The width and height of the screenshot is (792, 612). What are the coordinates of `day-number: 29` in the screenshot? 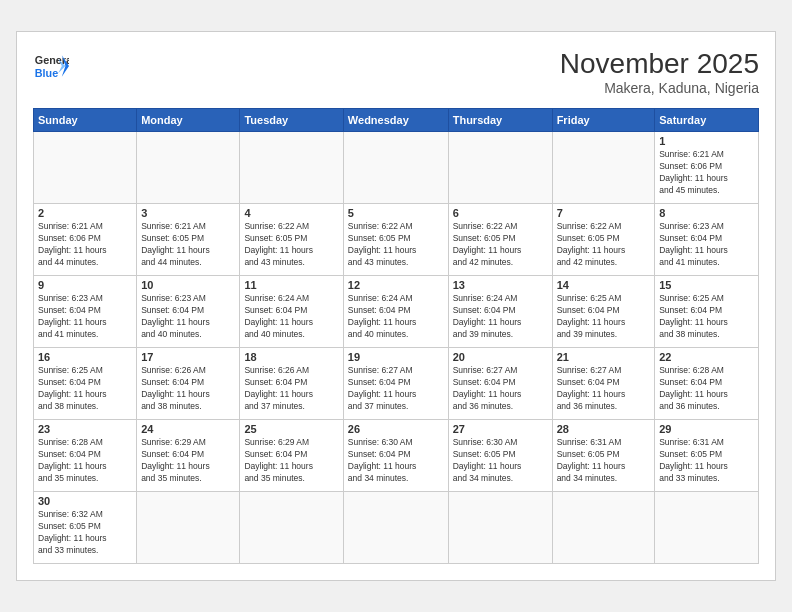 It's located at (706, 429).